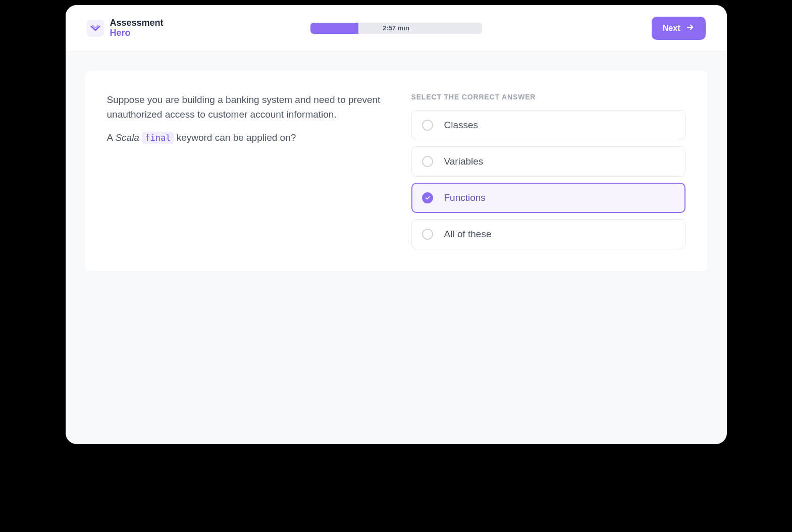 The image size is (792, 532). Describe the element at coordinates (468, 234) in the screenshot. I see `answer-option-label: All of these` at that location.